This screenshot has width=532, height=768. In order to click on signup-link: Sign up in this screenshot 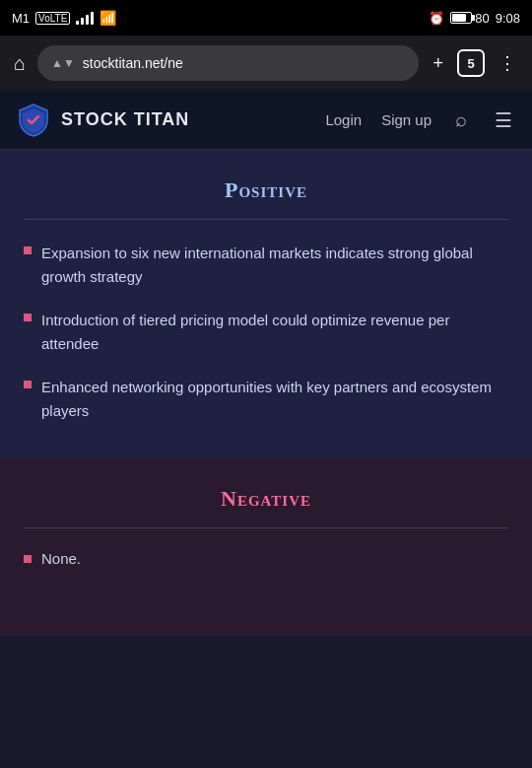, I will do `click(406, 120)`.